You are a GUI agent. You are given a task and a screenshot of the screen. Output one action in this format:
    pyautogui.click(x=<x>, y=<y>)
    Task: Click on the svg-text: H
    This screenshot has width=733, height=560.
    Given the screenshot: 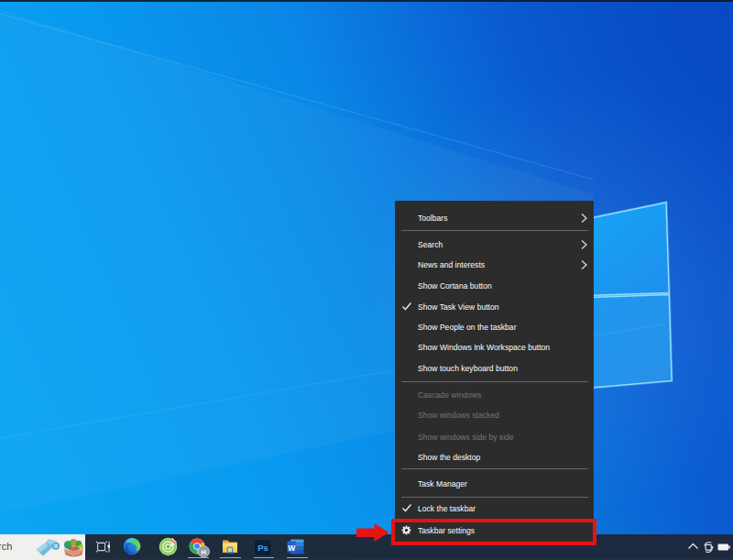 What is the action you would take?
    pyautogui.click(x=203, y=552)
    